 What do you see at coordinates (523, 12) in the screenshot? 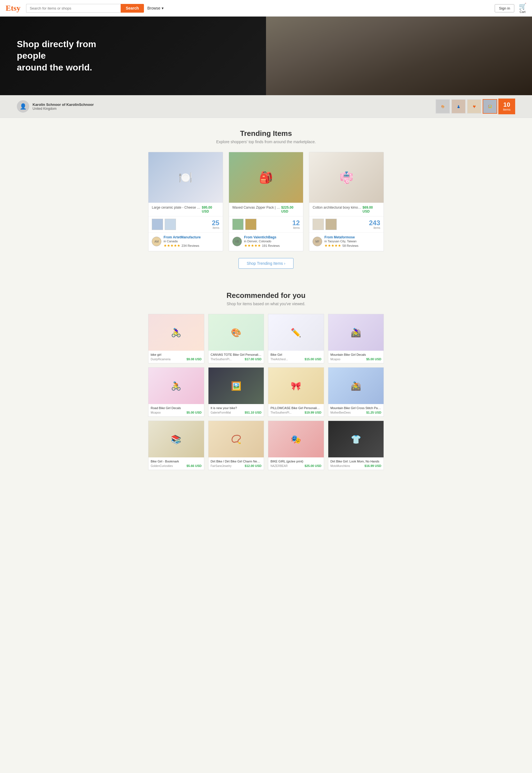
I see `cart-label: Cart` at bounding box center [523, 12].